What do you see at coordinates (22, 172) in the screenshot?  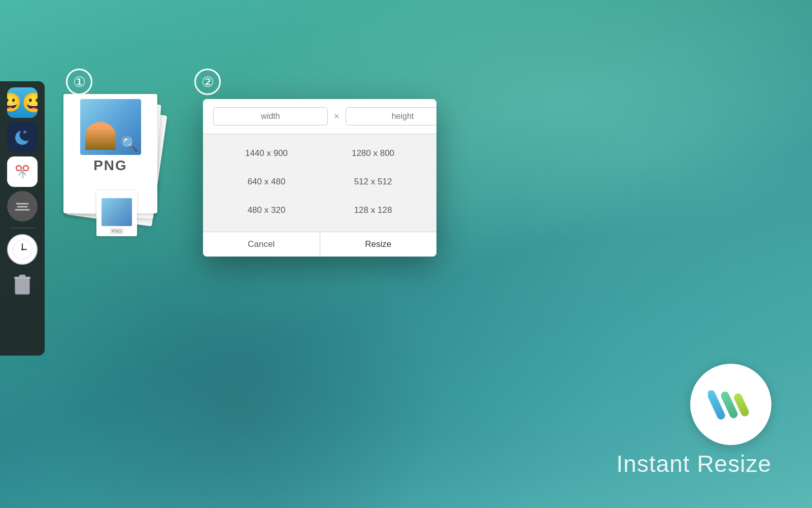 I see `scissors-icon` at bounding box center [22, 172].